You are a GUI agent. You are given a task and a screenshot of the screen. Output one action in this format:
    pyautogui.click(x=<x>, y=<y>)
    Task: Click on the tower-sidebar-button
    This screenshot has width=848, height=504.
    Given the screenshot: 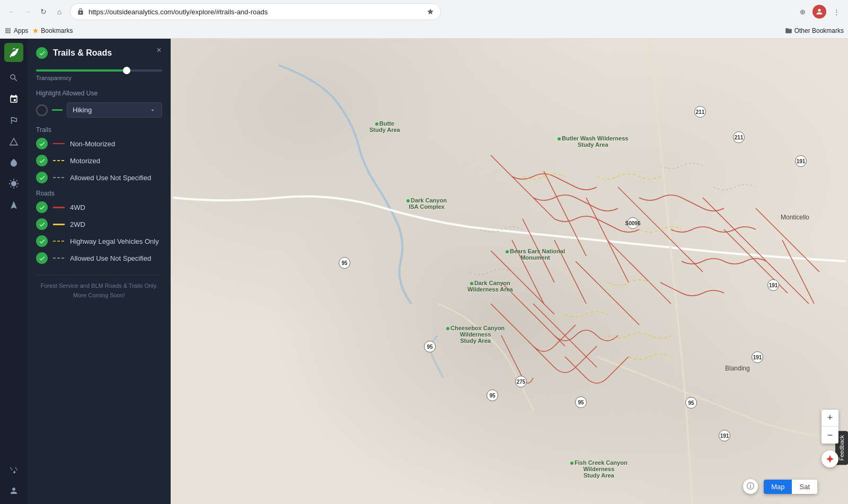 What is the action you would take?
    pyautogui.click(x=14, y=205)
    